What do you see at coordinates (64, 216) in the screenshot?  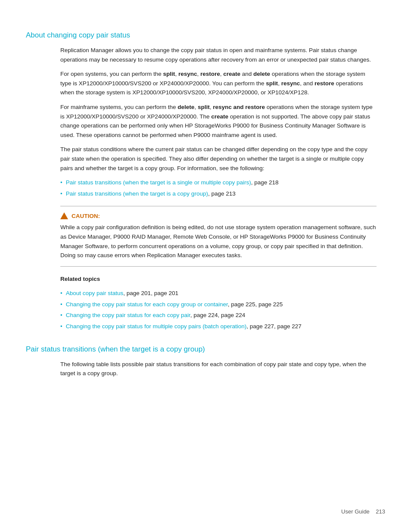 I see `caution-triangle-icon` at bounding box center [64, 216].